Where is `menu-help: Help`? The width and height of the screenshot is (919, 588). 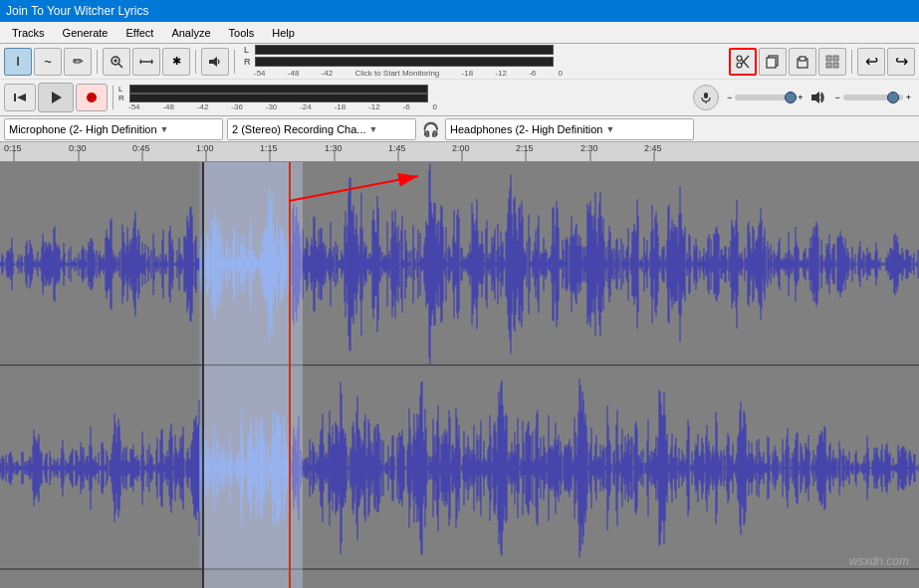 menu-help: Help is located at coordinates (283, 33).